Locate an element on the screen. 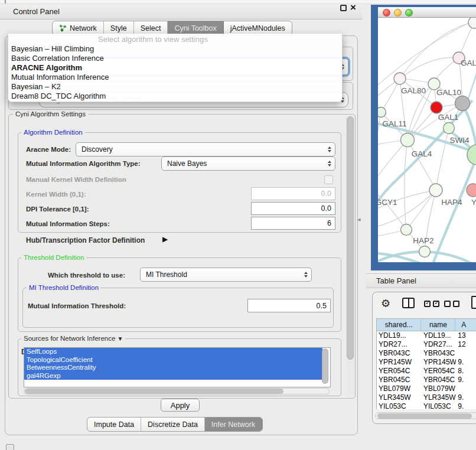  document-icon is located at coordinates (474, 302).